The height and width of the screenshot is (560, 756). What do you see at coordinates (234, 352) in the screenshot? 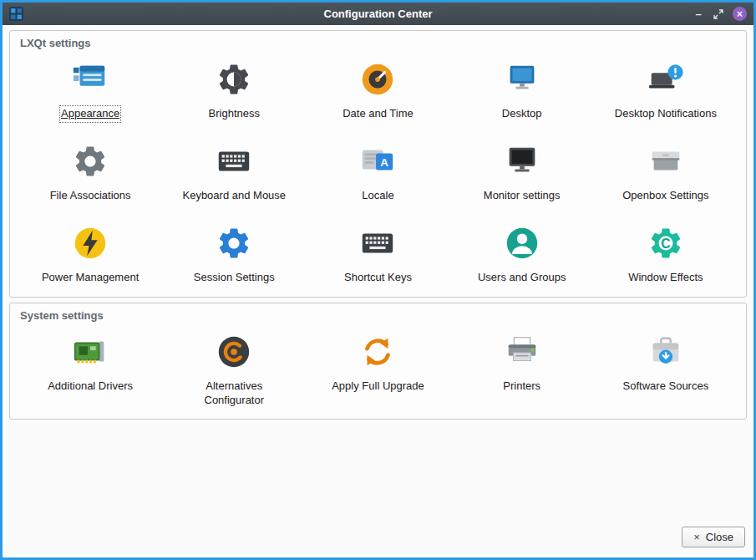
I see `alternatives-configurator-icon` at bounding box center [234, 352].